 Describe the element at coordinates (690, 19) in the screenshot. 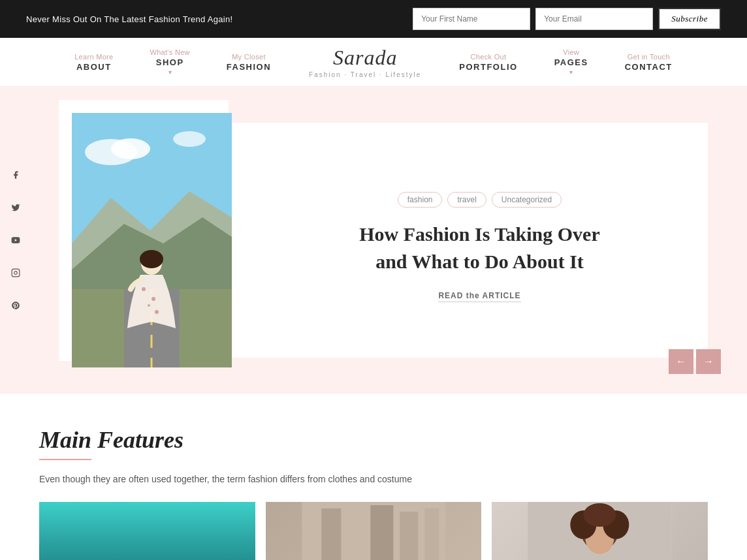

I see `subscribe-button: Subscribe` at that location.